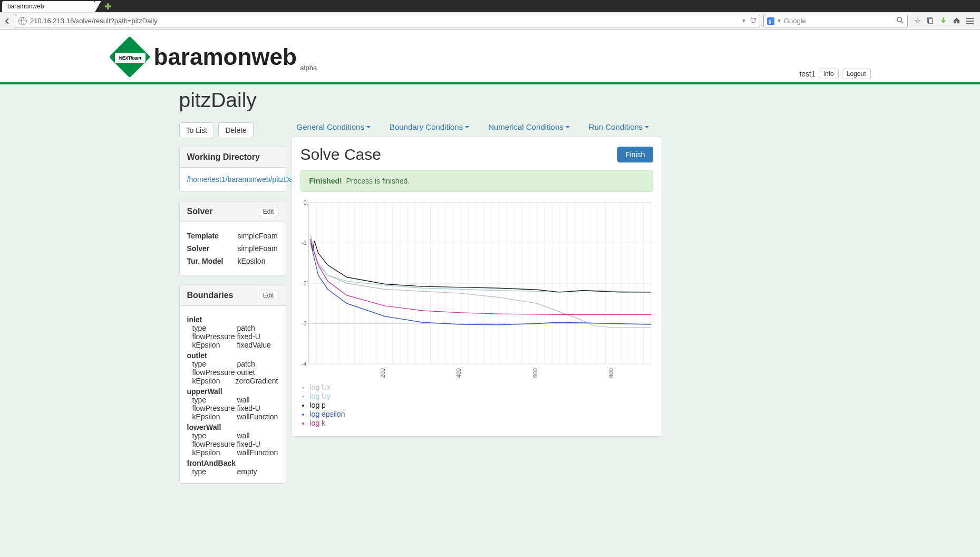  I want to click on legend-item: log Ux, so click(482, 387).